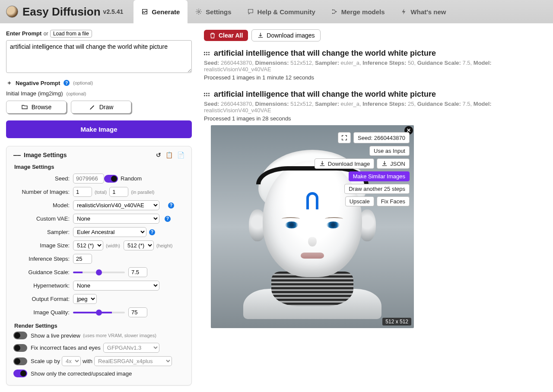  I want to click on live-preview-hint: (uses more VRAM, slower images), so click(120, 335).